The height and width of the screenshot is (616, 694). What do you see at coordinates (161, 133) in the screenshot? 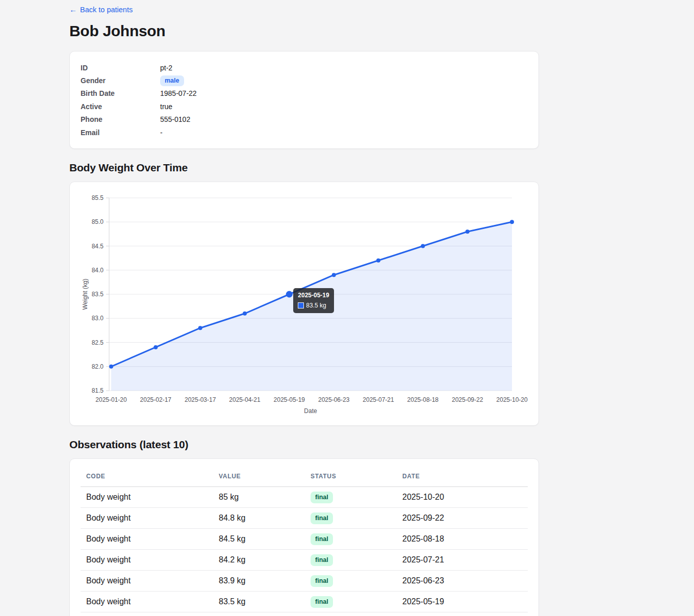
I see `field-value: -` at bounding box center [161, 133].